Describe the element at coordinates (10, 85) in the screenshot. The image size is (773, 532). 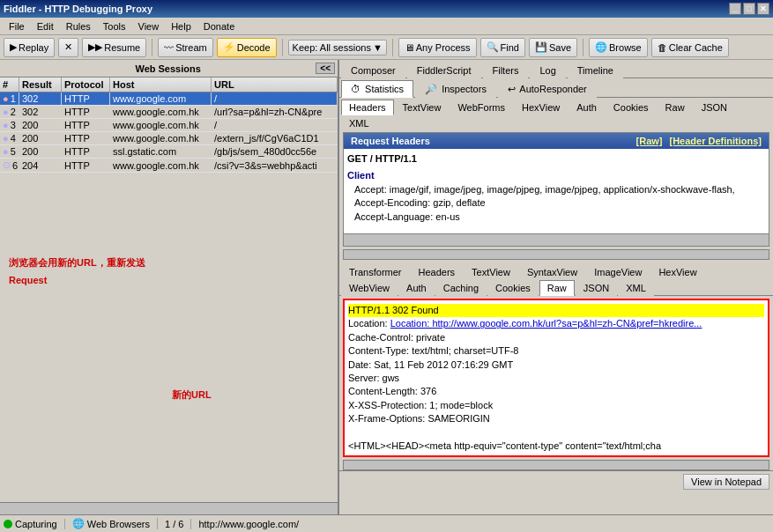
I see `col-num-header: #` at that location.